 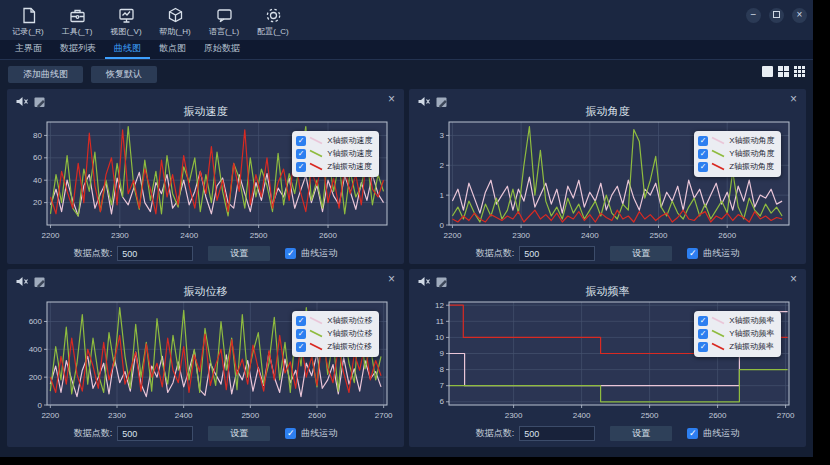 What do you see at coordinates (350, 346) in the screenshot?
I see `legend-label: Z轴振动位移` at bounding box center [350, 346].